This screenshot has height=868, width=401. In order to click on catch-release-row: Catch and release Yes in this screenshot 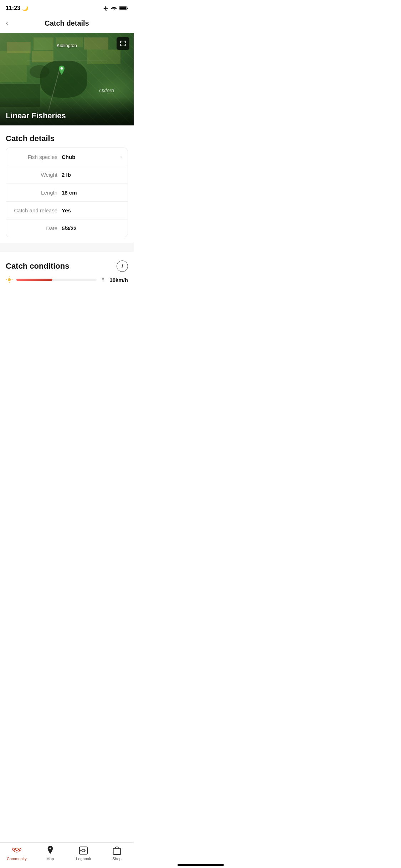, I will do `click(67, 211)`.